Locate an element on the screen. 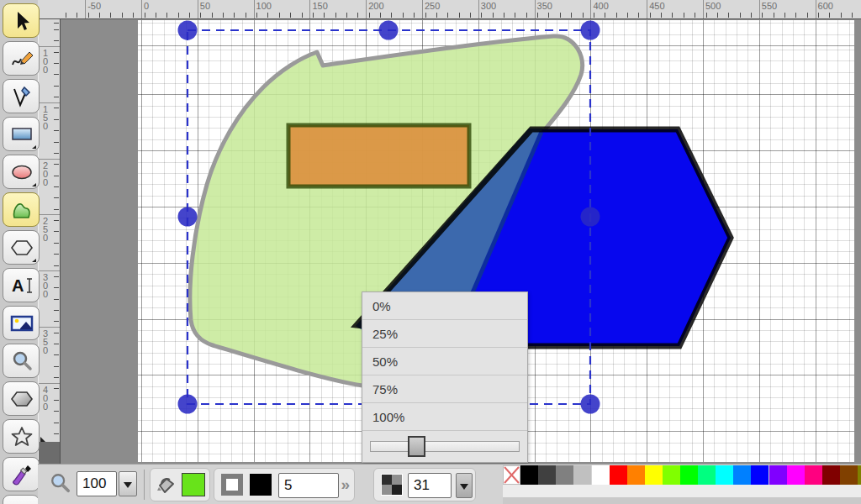 The width and height of the screenshot is (861, 504). paint-bucket-icon is located at coordinates (166, 486).